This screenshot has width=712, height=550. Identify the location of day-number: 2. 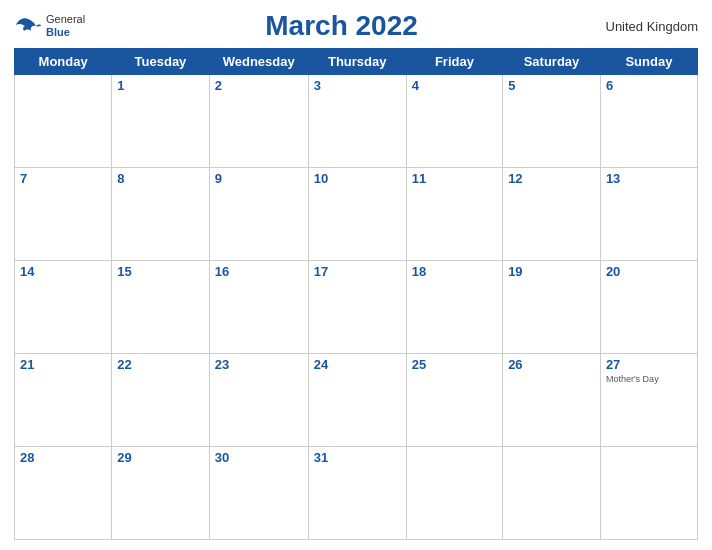
(259, 86).